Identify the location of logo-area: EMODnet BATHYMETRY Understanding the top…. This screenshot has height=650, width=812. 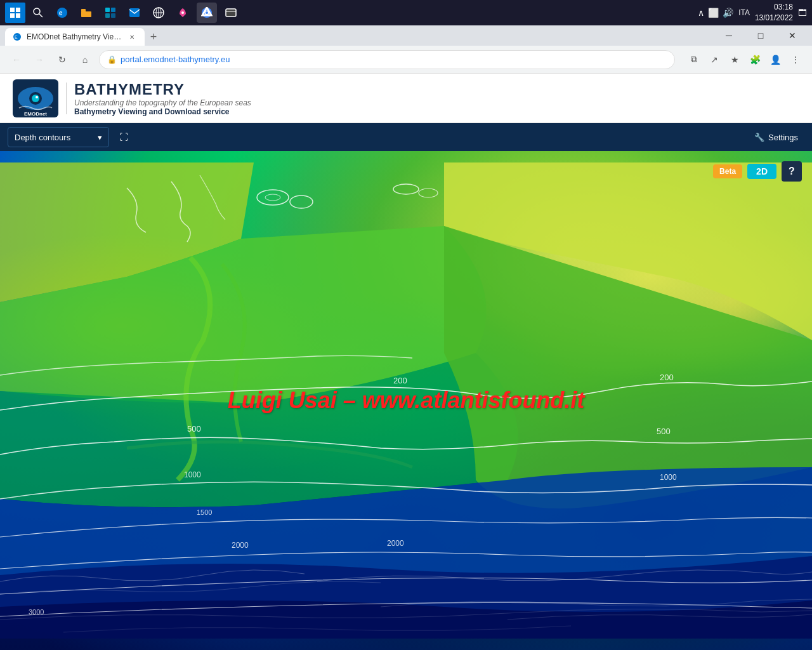
(132, 98).